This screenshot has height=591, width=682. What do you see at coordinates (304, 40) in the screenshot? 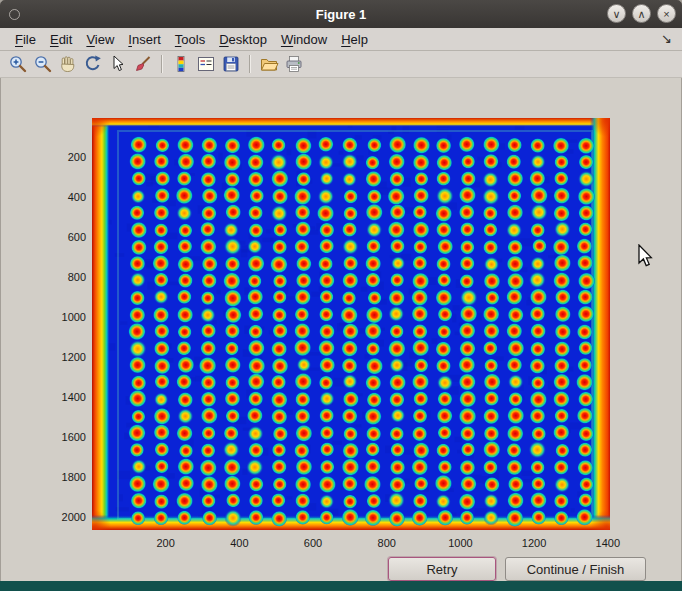
I see `menu-window: Window` at bounding box center [304, 40].